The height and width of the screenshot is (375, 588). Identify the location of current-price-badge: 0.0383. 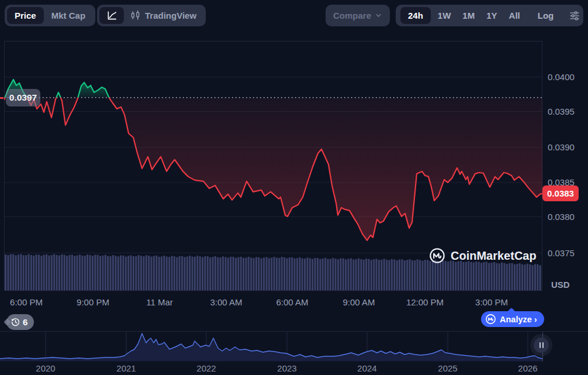
(561, 193).